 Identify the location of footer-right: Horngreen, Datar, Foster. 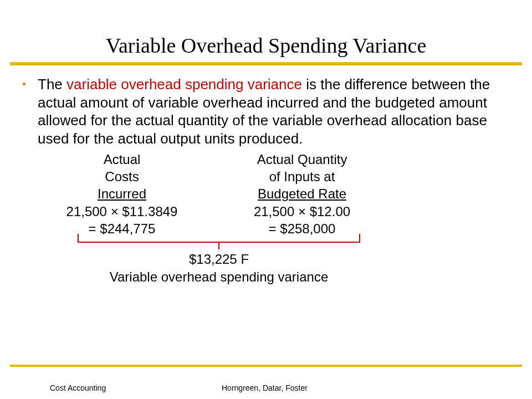
(265, 388).